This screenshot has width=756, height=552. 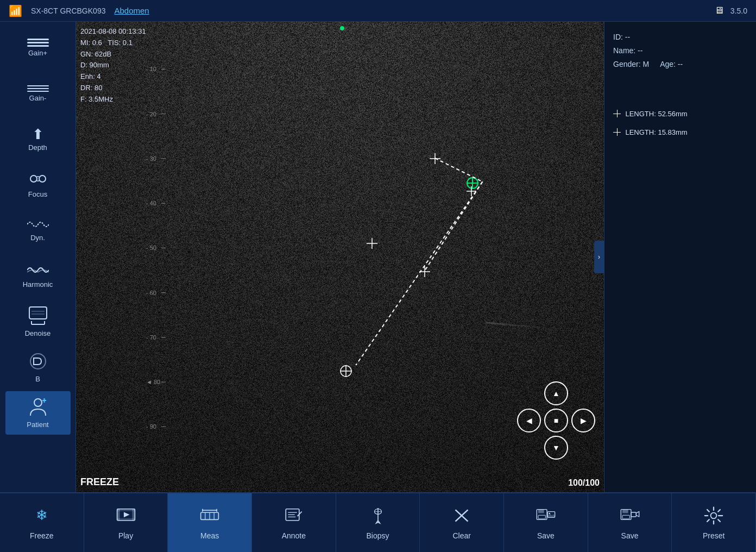 What do you see at coordinates (113, 88) in the screenshot?
I see `dr-label: DR: 80` at bounding box center [113, 88].